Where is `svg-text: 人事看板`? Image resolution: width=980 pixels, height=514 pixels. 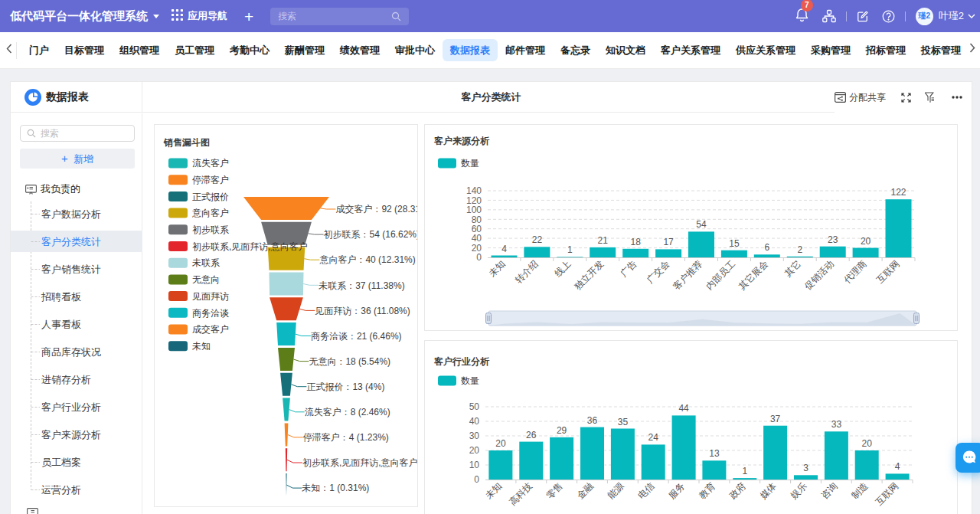
svg-text: 人事看板 is located at coordinates (61, 325).